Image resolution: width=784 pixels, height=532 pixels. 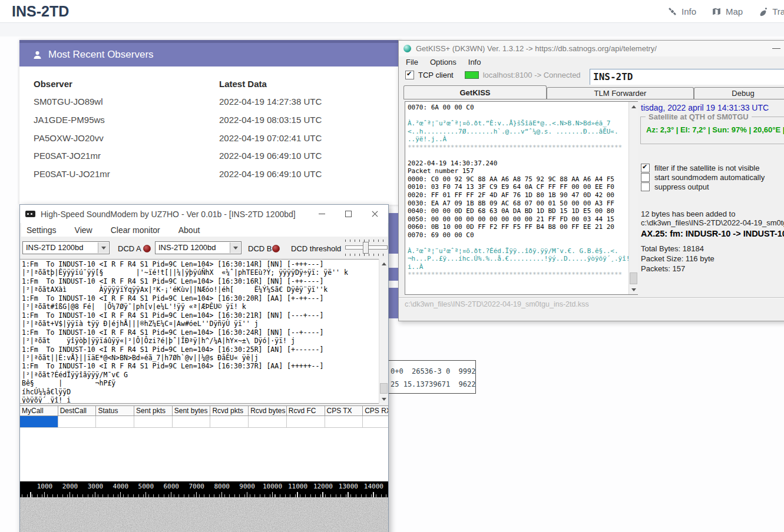 I want to click on tcp-client-checkbox, so click(x=410, y=75).